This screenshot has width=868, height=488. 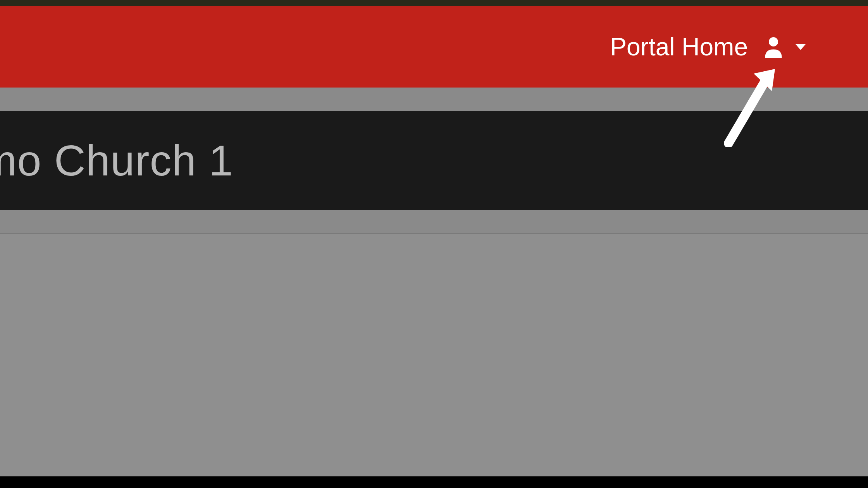 What do you see at coordinates (434, 99) in the screenshot?
I see `header-gap` at bounding box center [434, 99].